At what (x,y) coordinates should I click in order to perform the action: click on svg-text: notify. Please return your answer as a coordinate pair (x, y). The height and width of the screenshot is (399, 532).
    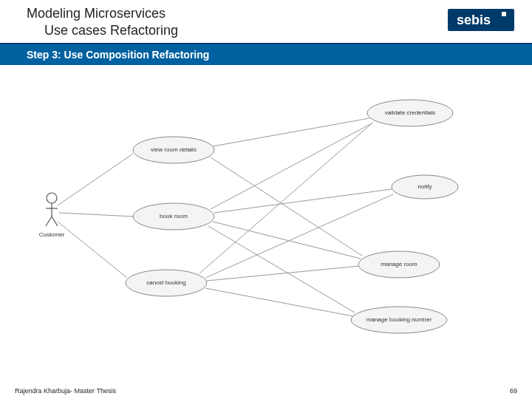
    Looking at the image, I should click on (424, 186).